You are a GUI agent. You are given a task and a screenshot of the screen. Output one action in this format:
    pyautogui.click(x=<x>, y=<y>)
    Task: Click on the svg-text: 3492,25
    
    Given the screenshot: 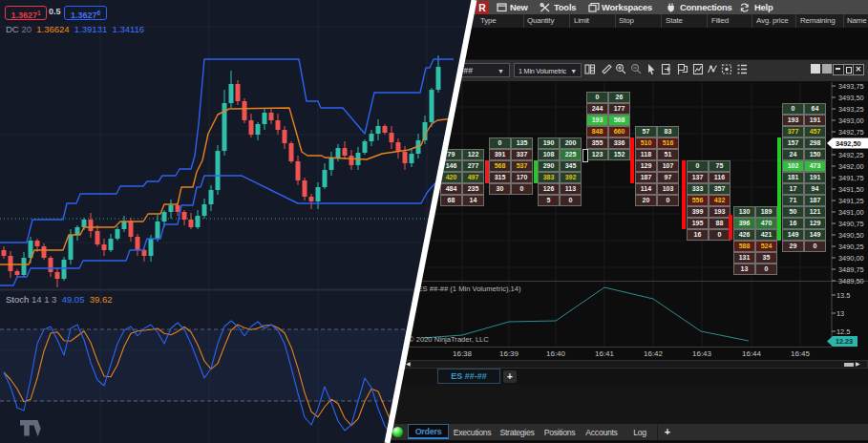 What is the action you would take?
    pyautogui.click(x=852, y=155)
    